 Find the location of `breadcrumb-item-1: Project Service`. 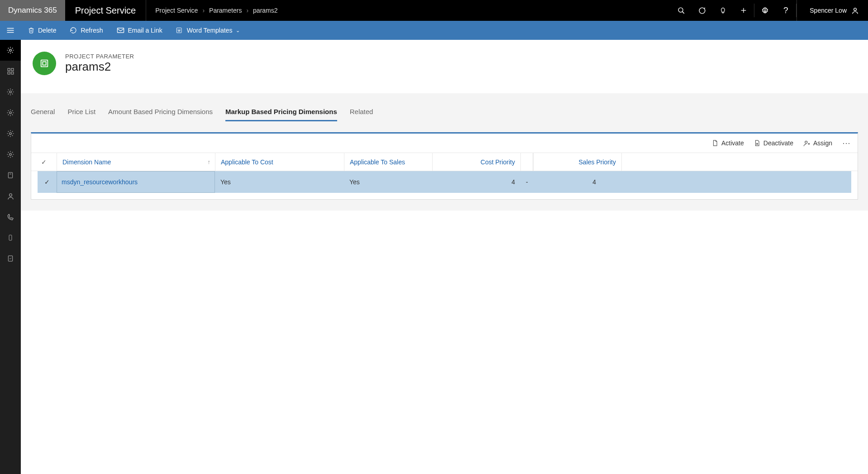

breadcrumb-item-1: Project Service is located at coordinates (176, 10).